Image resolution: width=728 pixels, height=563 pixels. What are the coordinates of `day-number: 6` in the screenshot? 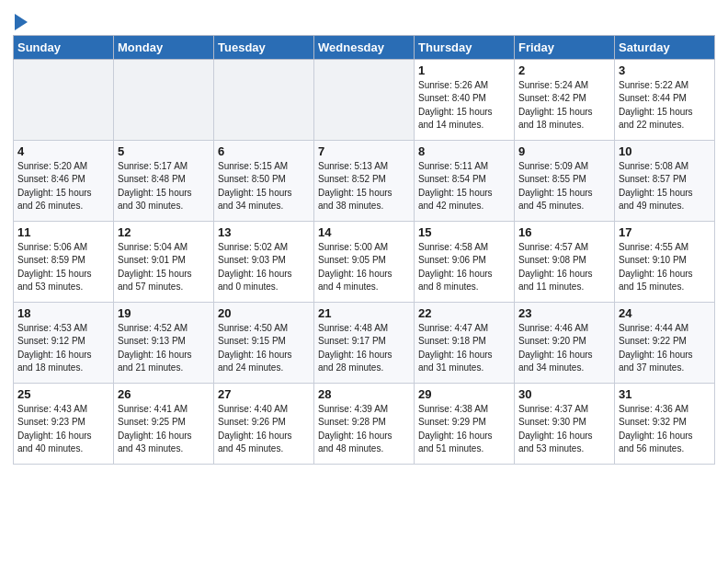 It's located at (264, 151).